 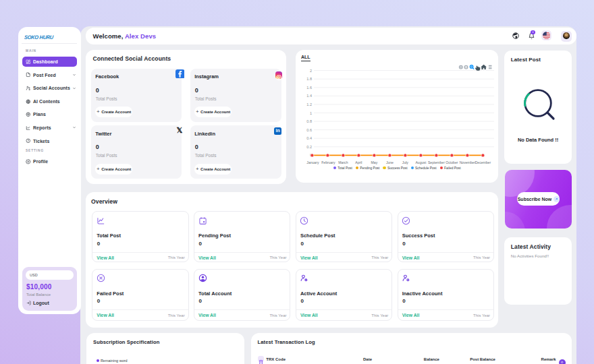 I want to click on svg-text: 0.8, so click(x=309, y=121).